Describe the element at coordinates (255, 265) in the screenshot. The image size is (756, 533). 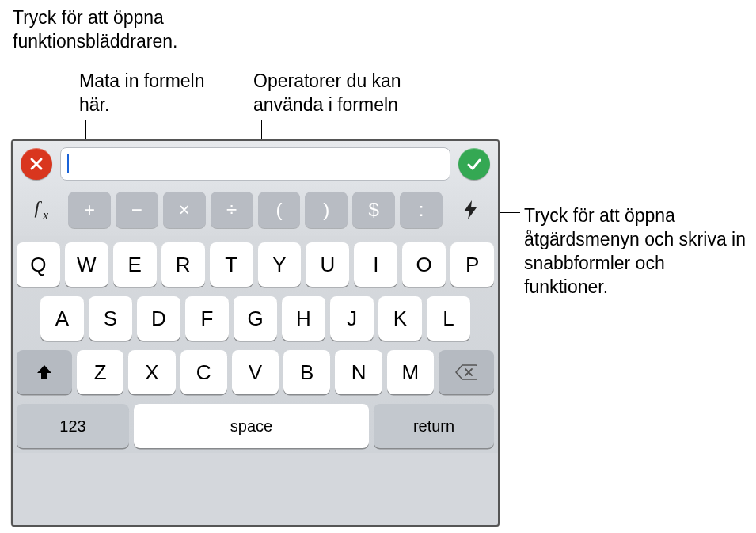
I see `keyboard-row-1: Q W E R T Y U I O P` at that location.